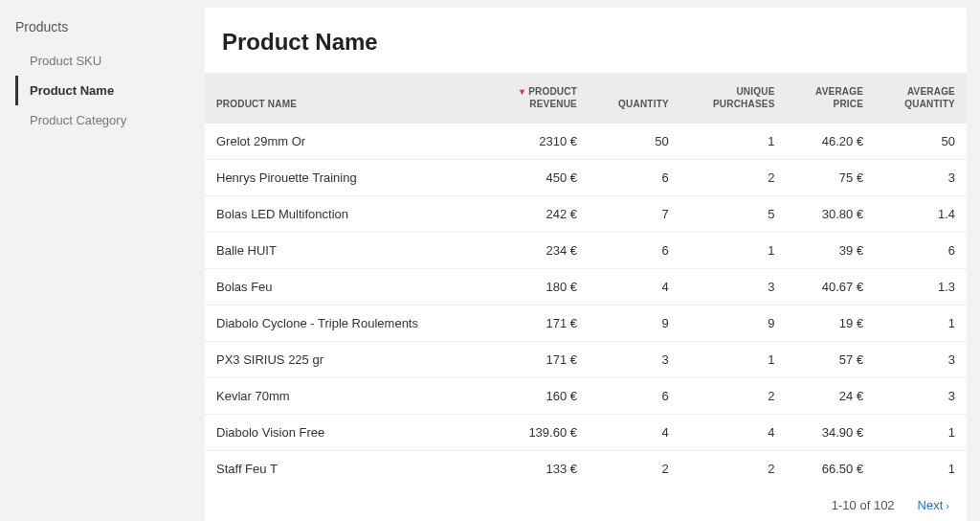 This screenshot has height=521, width=980. Describe the element at coordinates (745, 103) in the screenshot. I see `column-header-label: PURCHASES` at that location.